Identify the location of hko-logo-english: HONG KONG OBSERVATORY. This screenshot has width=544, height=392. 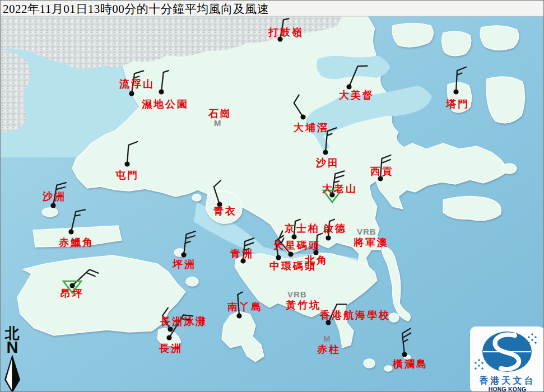
(507, 389).